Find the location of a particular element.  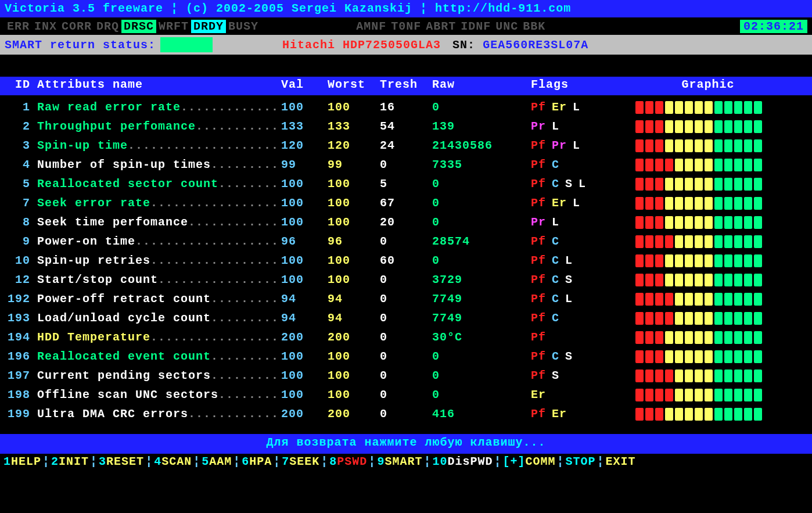

attr-name: Ultra DMA CRC errors............. is located at coordinates (159, 414).